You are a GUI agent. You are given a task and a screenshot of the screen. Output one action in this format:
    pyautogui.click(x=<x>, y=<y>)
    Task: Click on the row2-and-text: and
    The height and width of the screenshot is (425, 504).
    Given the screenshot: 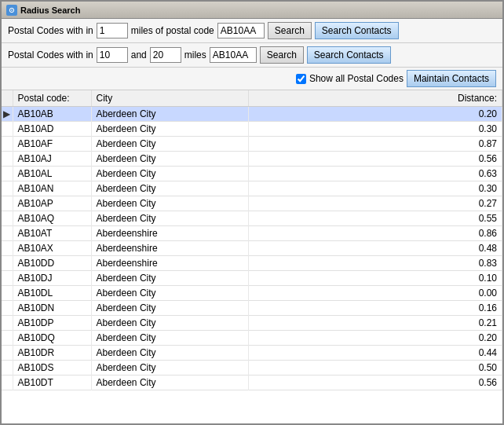 What is the action you would take?
    pyautogui.click(x=139, y=55)
    